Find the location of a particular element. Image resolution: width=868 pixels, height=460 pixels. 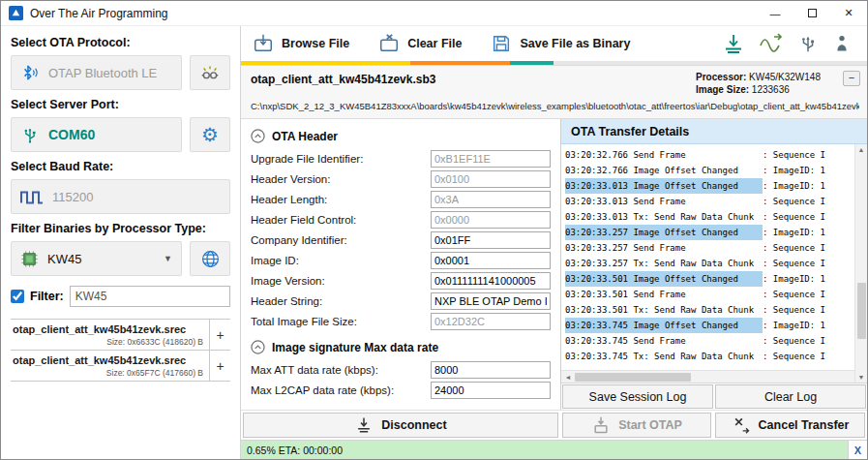

log-row: 03:20:33.257 Send Frame : Sequence I is located at coordinates (710, 248).